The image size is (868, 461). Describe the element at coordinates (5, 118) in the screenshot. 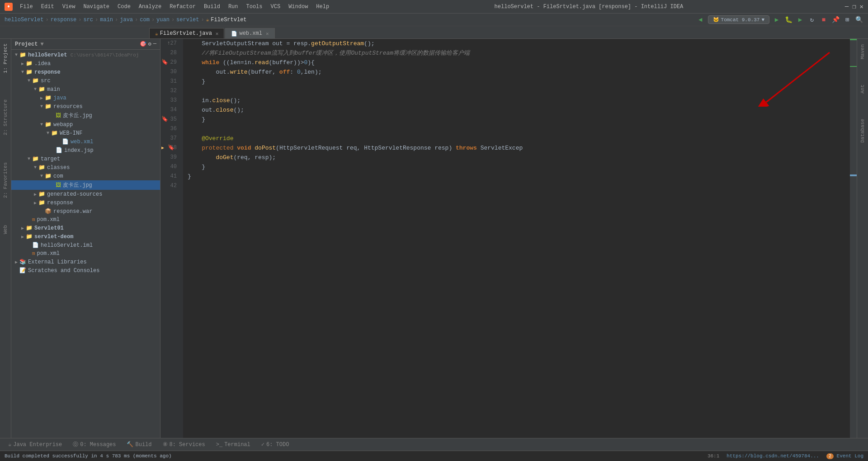

I see `vtab-structure: 2: Structure` at that location.